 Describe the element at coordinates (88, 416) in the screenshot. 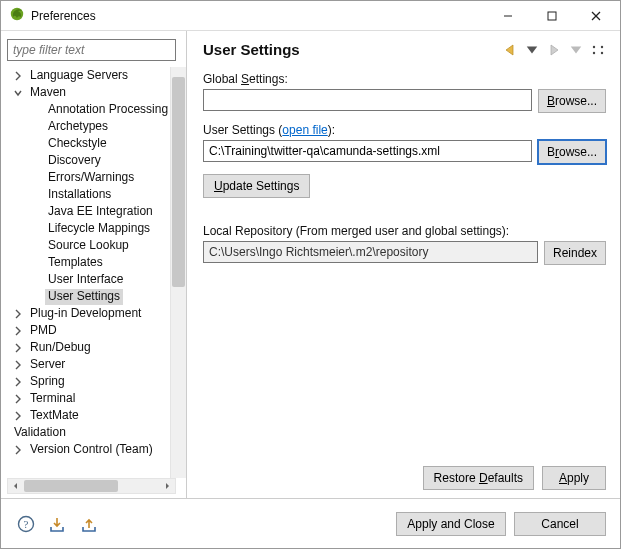

I see `tree-item: TextMate` at that location.